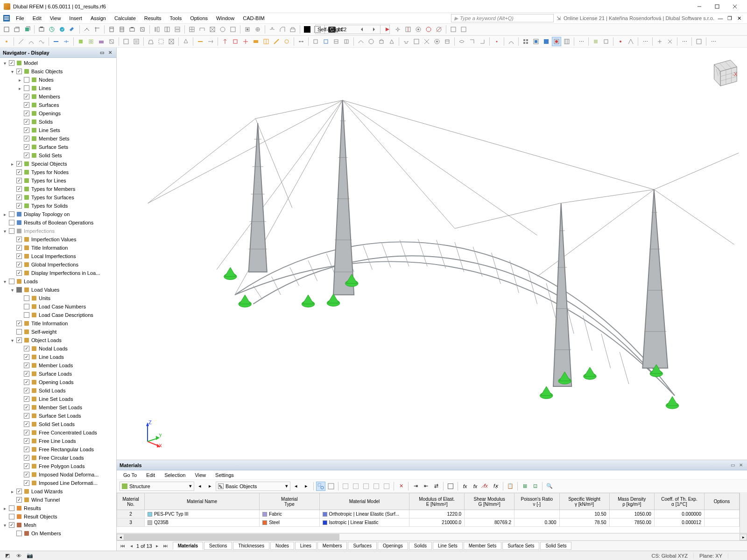 The image size is (747, 560). I want to click on tool-c, so click(366, 486).